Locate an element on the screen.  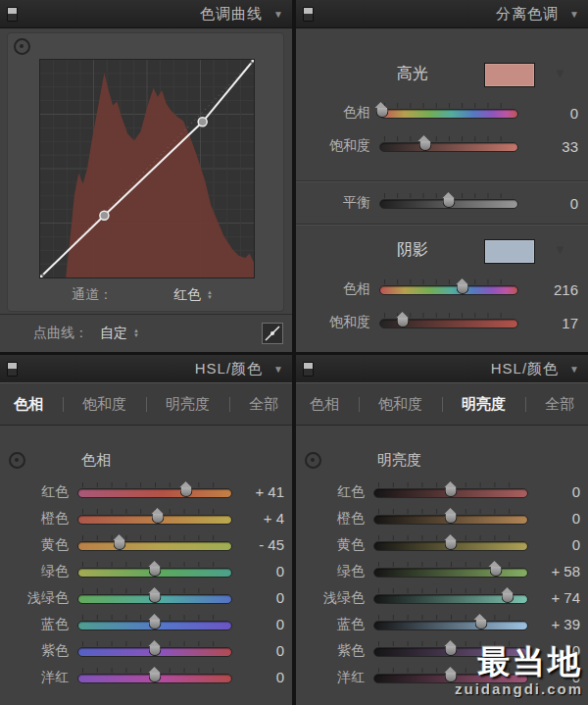
slider-label: 绿色 is located at coordinates (330, 572).